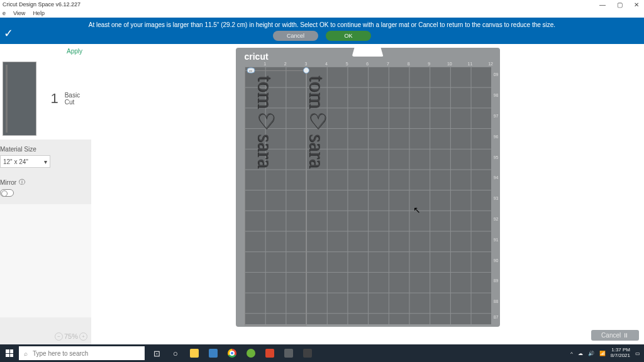  I want to click on tray-volume-icon: 🔊, so click(591, 353).